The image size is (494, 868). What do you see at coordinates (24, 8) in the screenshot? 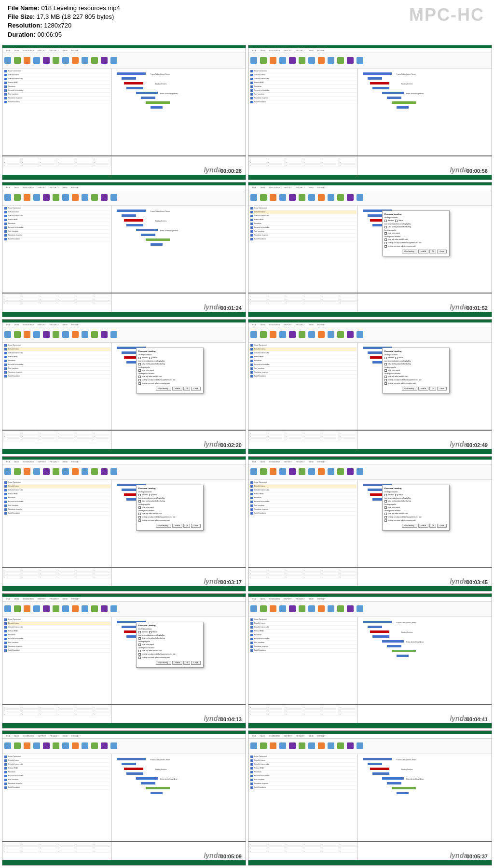
I see `file-name-label: File Name:` at bounding box center [24, 8].